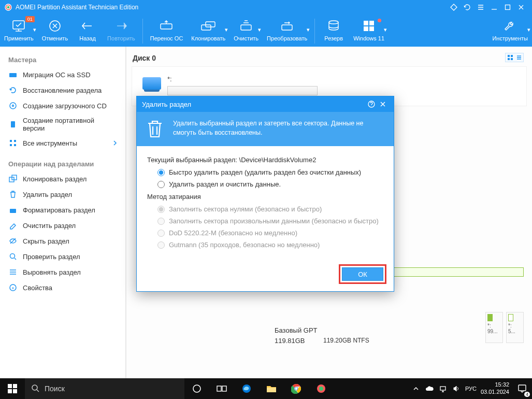  What do you see at coordinates (8, 7) in the screenshot?
I see `app-logo-icon` at bounding box center [8, 7].